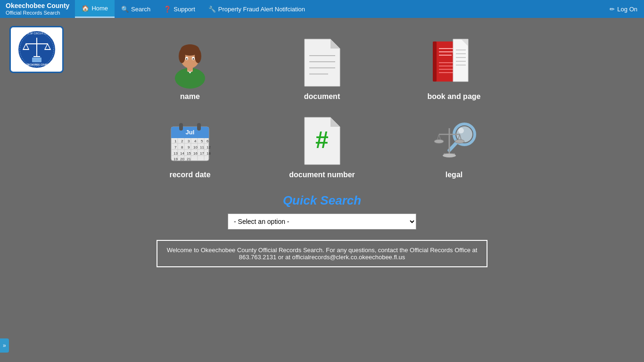 This screenshot has width=644, height=362. What do you see at coordinates (190, 147) in the screenshot?
I see `search-option-record-date: Jul 1 2 3 4` at bounding box center [190, 147].